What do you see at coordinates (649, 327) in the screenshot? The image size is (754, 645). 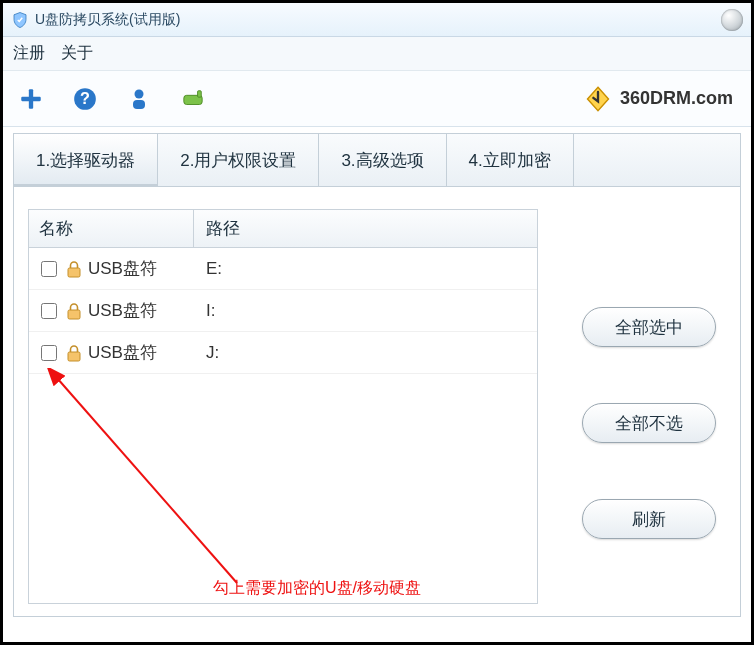 I see `select-all-button: 全部选中` at bounding box center [649, 327].